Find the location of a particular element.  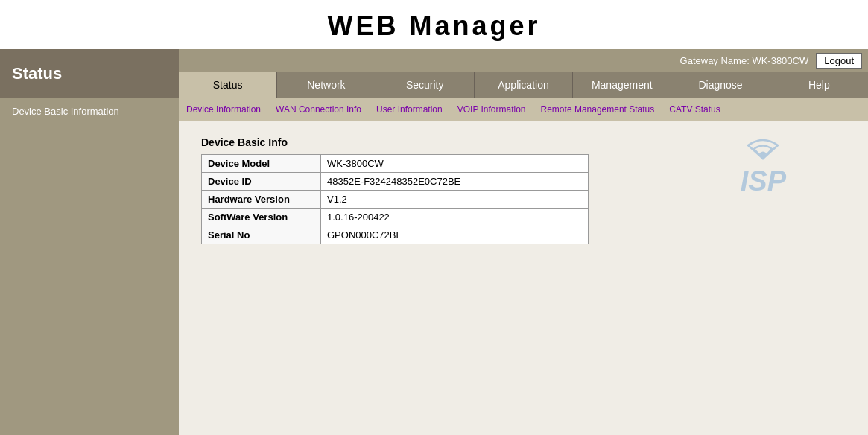

table-cell-label: Device ID is located at coordinates (262, 182).